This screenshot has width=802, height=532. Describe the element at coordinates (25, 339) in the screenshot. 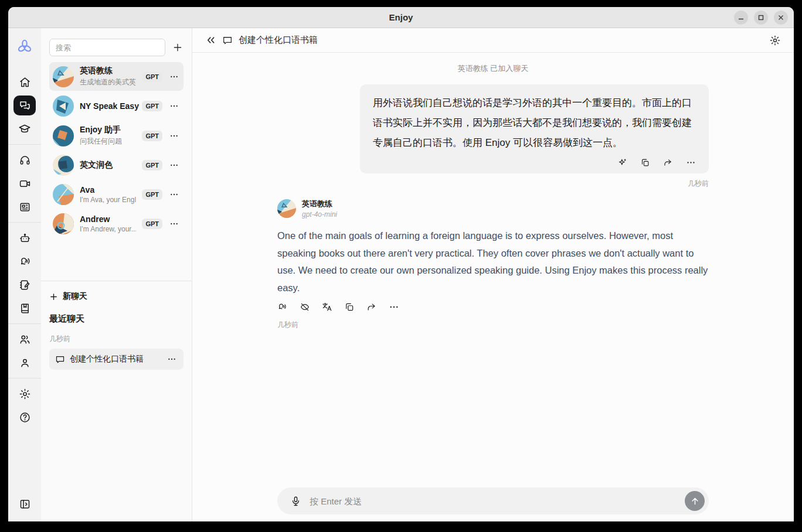

I see `community-icon` at that location.